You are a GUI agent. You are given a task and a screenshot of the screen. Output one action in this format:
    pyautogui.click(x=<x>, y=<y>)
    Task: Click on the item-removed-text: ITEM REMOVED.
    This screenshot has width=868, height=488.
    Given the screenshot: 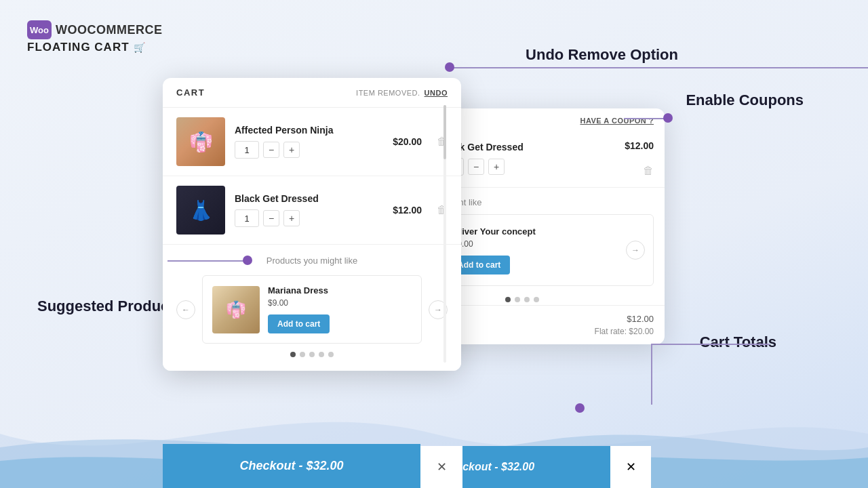 What is the action you would take?
    pyautogui.click(x=388, y=93)
    